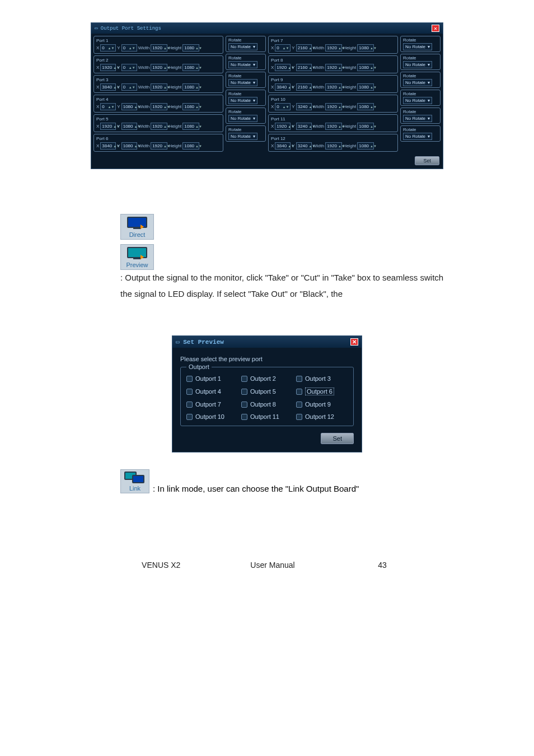 Image resolution: width=534 pixels, height=756 pixels. What do you see at coordinates (322, 379) in the screenshot?
I see `outport-option: Outport 3` at bounding box center [322, 379].